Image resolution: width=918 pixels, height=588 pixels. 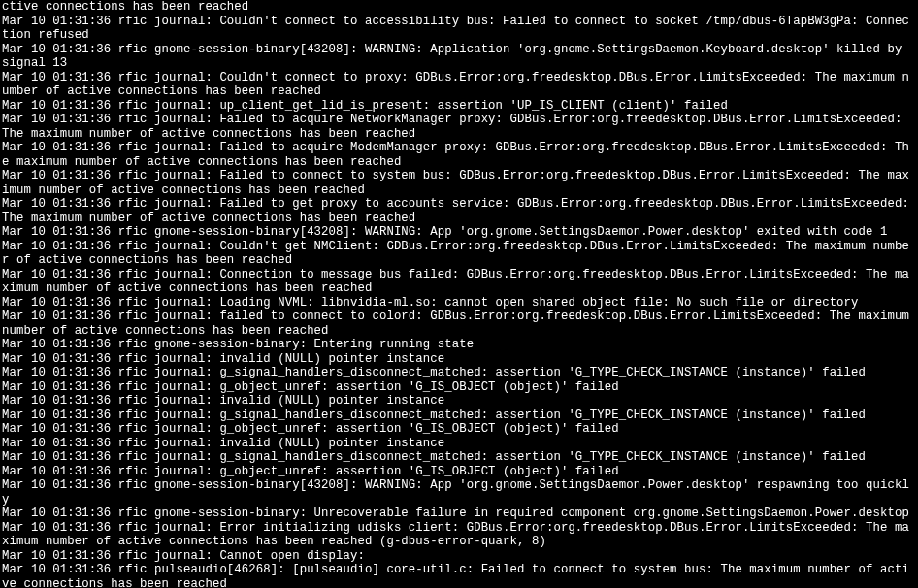 I want to click on log-line: Mar 10 01:31:36 rfic journal: Cannot ope…, so click(x=459, y=557).